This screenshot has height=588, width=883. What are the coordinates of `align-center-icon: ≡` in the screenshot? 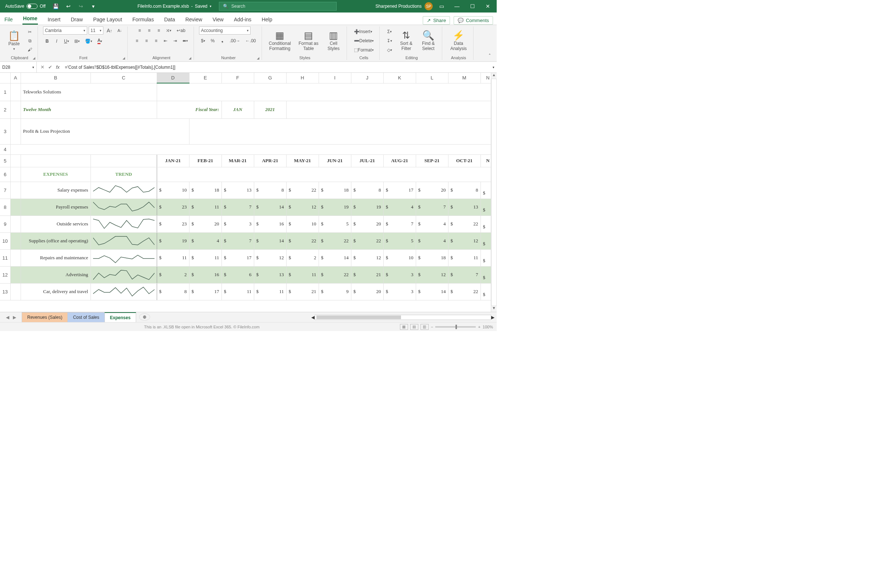 It's located at (146, 41).